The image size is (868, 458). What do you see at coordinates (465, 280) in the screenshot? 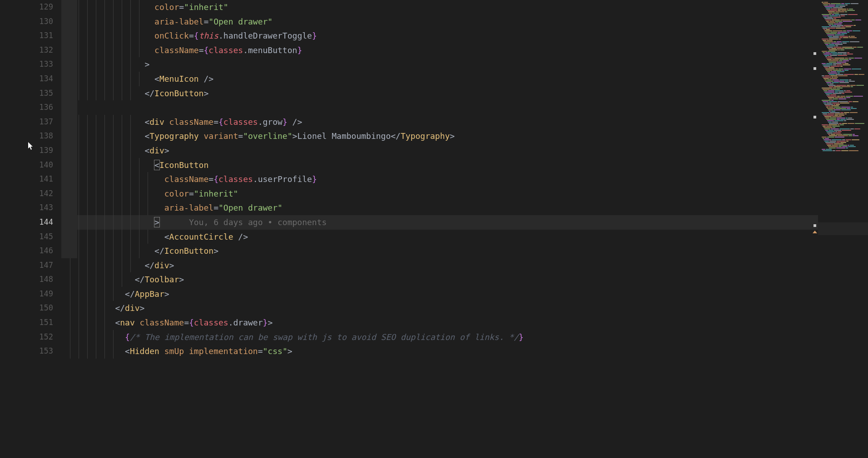
I see `code-line: </Toolbar>` at bounding box center [465, 280].